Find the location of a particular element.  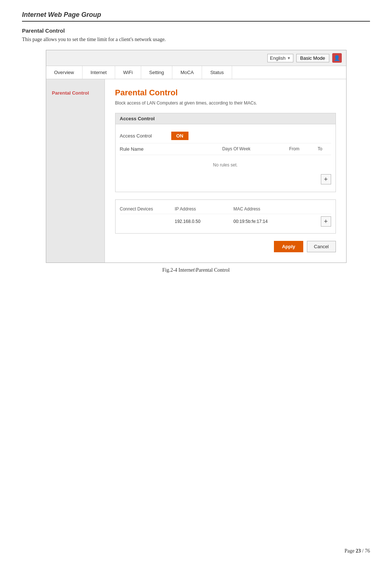

page-number-prefix: Page is located at coordinates (350, 551).